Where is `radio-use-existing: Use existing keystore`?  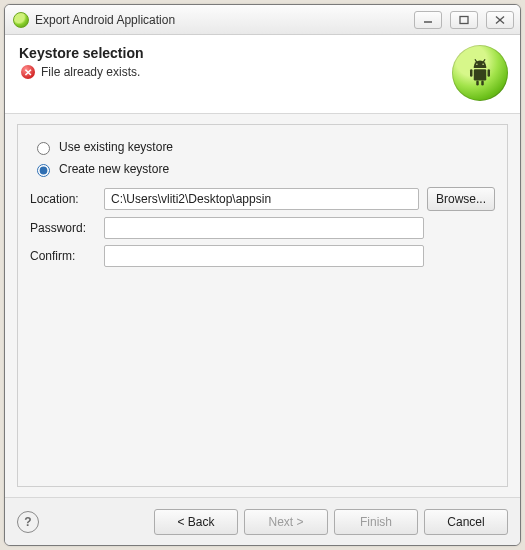 radio-use-existing: Use existing keystore is located at coordinates (264, 147).